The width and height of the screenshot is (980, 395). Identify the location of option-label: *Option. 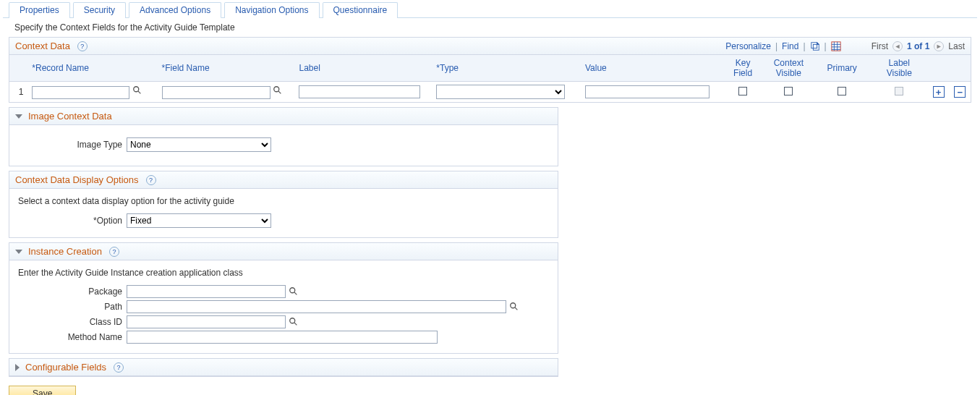
(72, 221).